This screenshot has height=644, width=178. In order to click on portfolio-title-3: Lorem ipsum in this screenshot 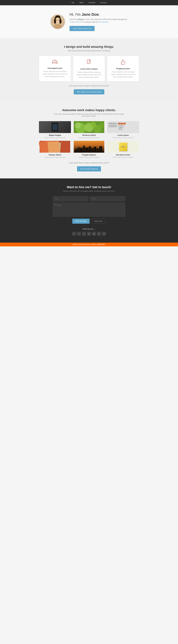, I will do `click(123, 135)`.